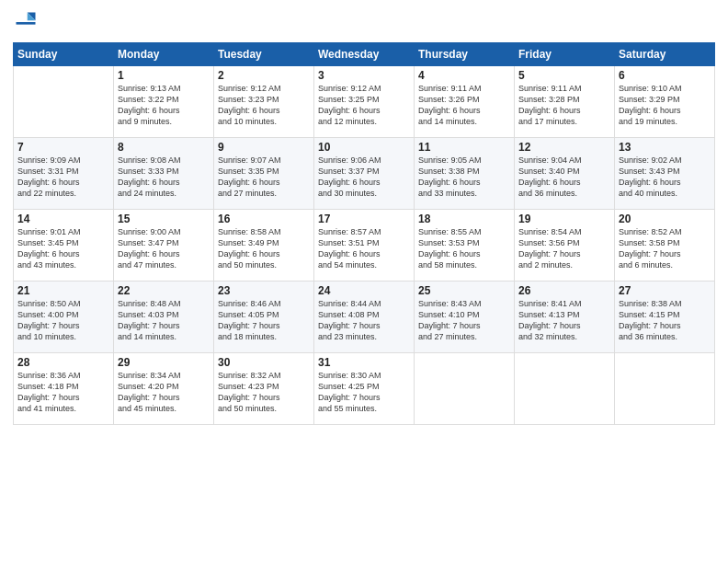 The image size is (728, 563). Describe the element at coordinates (265, 55) in the screenshot. I see `day-header-tuesday: Tuesday` at that location.